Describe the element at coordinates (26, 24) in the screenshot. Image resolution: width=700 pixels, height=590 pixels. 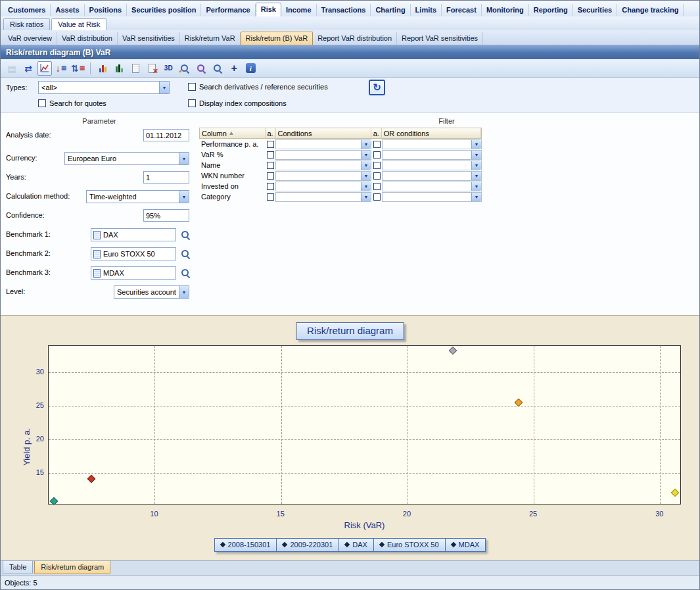
I see `subtab-risk-ratios: Risk ratios` at that location.